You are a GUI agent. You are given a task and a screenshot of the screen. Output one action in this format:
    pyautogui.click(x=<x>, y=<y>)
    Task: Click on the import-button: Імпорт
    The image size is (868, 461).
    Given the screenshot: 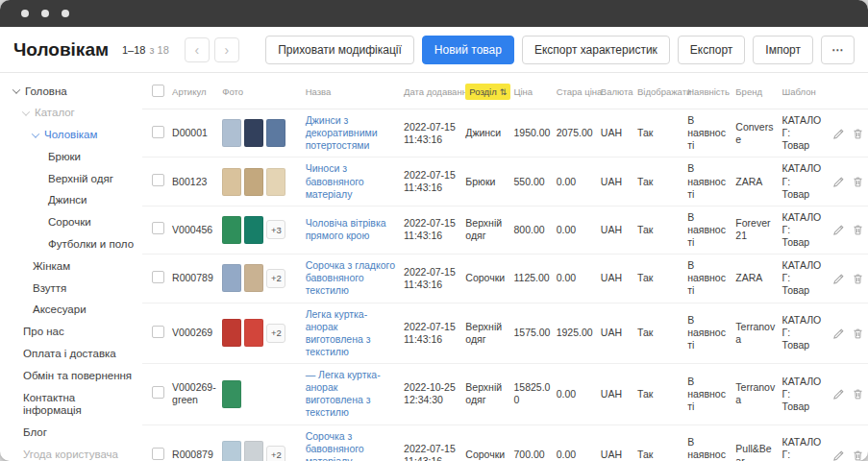 What is the action you would take?
    pyautogui.click(x=782, y=50)
    